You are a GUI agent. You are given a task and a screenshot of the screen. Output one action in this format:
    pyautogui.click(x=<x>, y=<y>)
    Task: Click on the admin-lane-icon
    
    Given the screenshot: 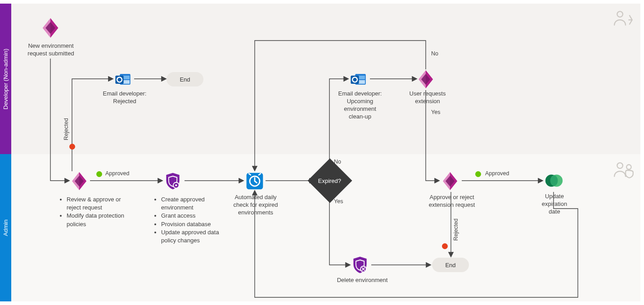 What is the action you would take?
    pyautogui.click(x=625, y=170)
    